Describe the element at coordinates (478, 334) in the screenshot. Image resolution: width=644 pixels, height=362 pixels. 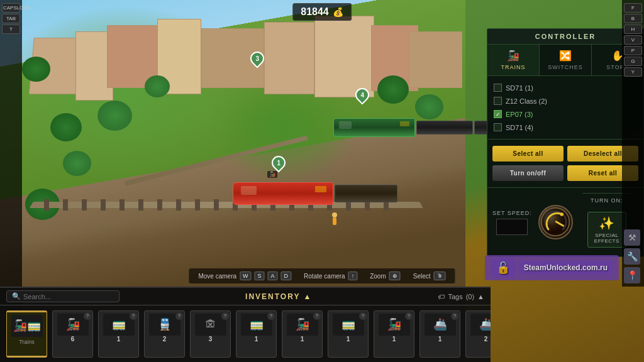
I see `inv-item-10: 🚢 ? 2` at that location.